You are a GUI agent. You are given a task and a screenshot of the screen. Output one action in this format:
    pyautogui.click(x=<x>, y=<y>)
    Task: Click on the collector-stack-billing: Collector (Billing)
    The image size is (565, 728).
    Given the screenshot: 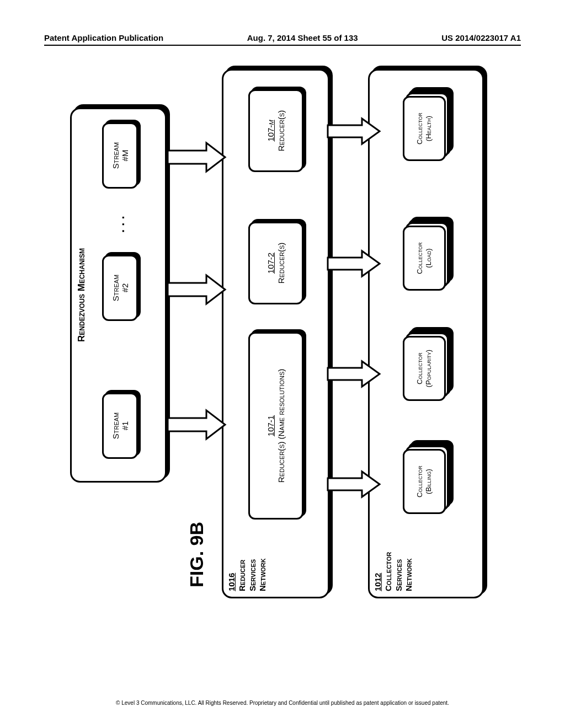 What is the action you would take?
    pyautogui.click(x=428, y=478)
    